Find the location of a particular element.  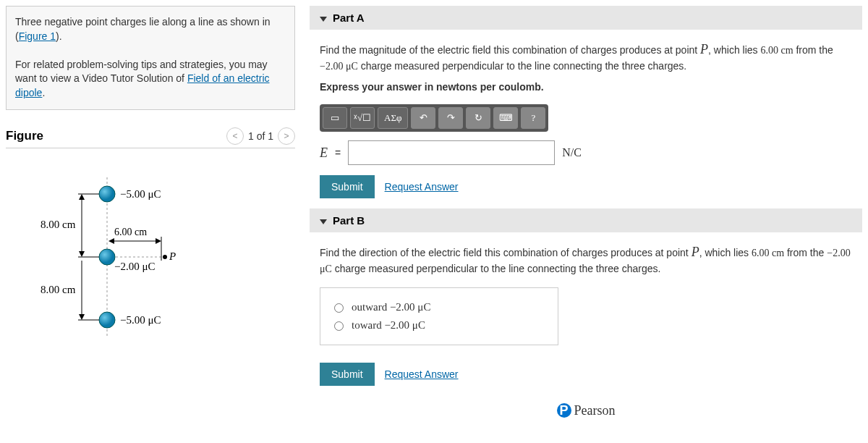

reset-tool: ↻ is located at coordinates (478, 118).